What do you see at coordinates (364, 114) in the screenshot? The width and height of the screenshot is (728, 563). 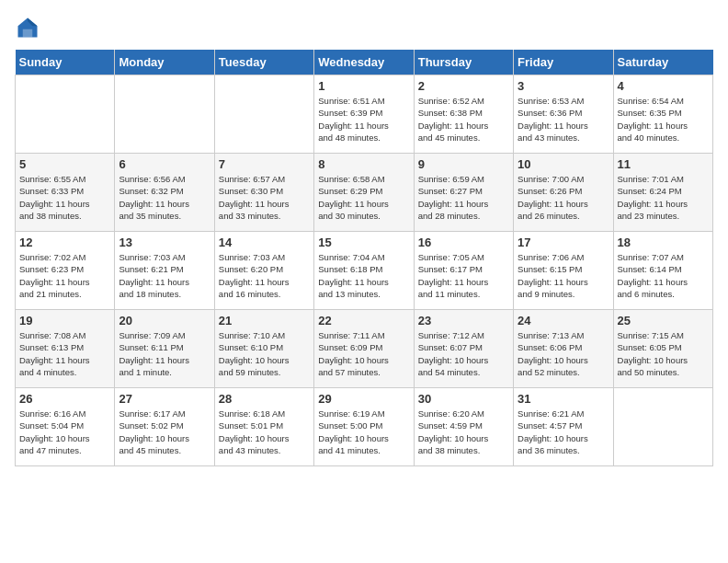 I see `week-row-1: 1Sunrise: 6:51 AM Sunset: 6:39 PM Daylig…` at bounding box center [364, 114].